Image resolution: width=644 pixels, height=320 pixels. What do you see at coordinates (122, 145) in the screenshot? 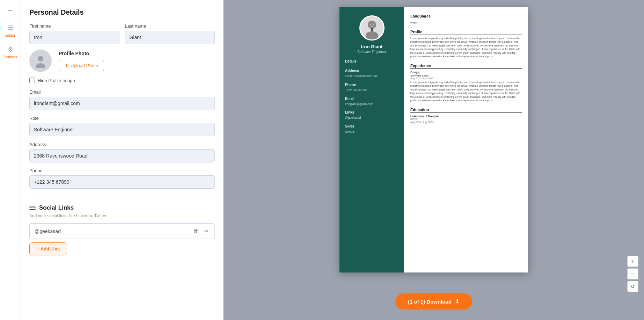
I see `address-label: Address` at bounding box center [122, 145].